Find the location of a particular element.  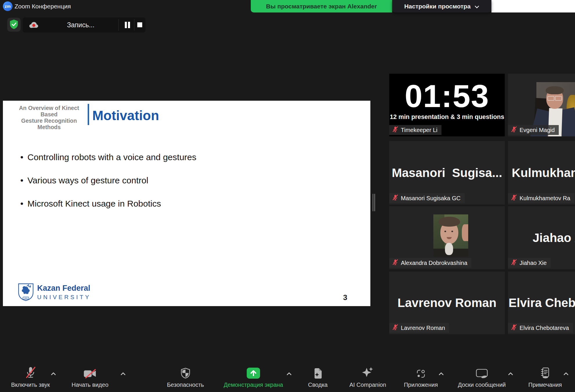

whiteboards-options-chevron is located at coordinates (511, 374).